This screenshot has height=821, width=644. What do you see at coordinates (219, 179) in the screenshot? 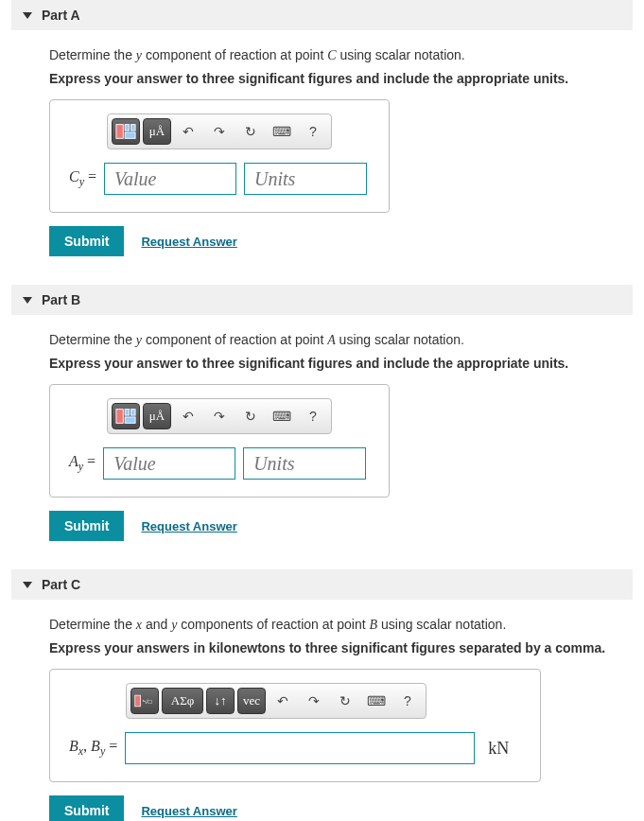
I see `part-a-answer-row: Cy=` at bounding box center [219, 179].